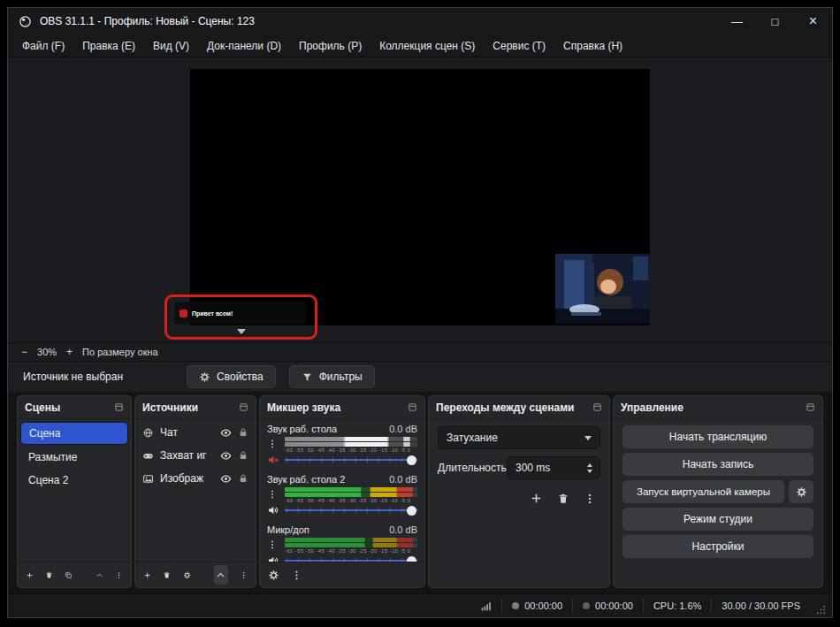 The image size is (840, 627). Describe the element at coordinates (69, 352) in the screenshot. I see `zoom-in-button: +` at that location.